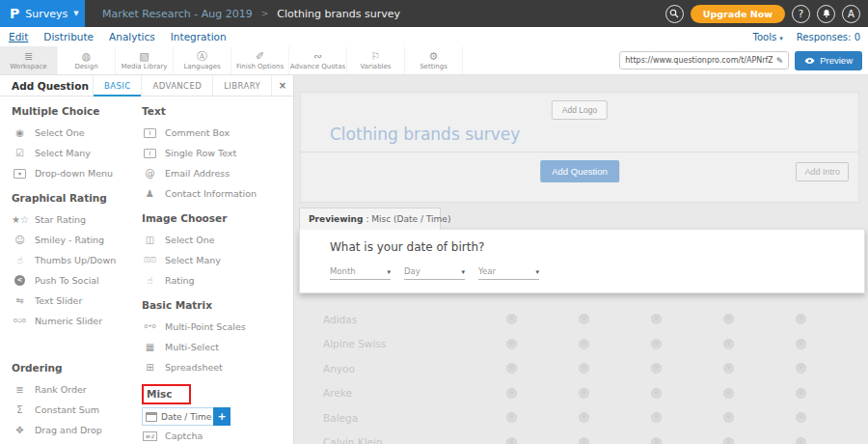 The image size is (868, 444). I want to click on toolbar-design: ◍Design, so click(87, 60).